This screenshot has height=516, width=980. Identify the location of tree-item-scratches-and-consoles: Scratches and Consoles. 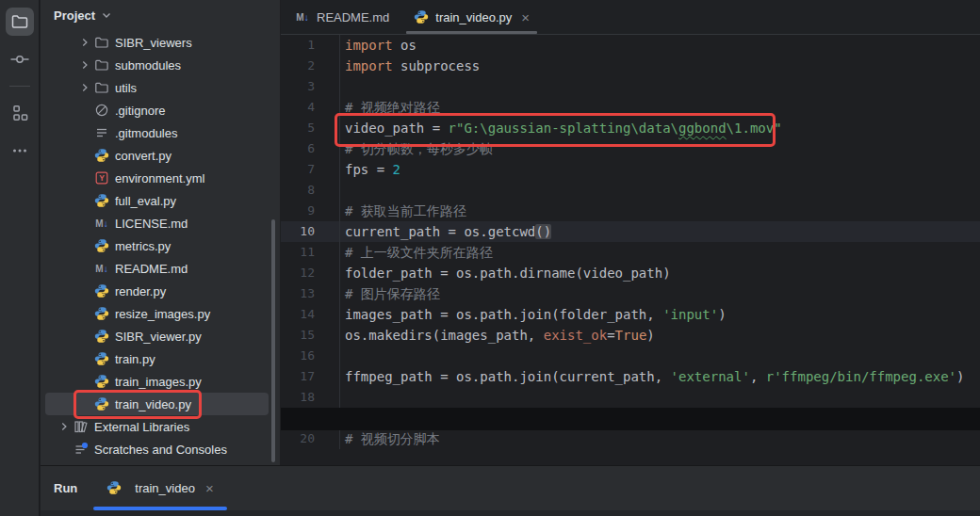
(156, 449).